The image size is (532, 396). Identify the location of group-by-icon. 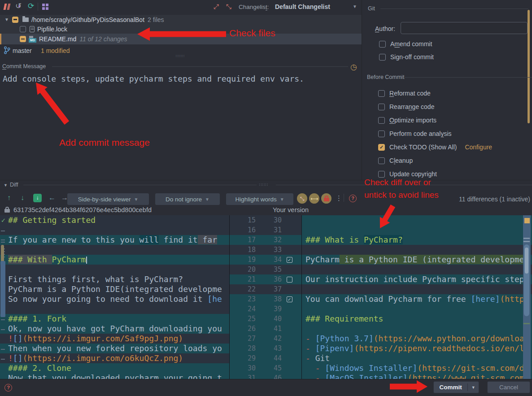
(45, 7).